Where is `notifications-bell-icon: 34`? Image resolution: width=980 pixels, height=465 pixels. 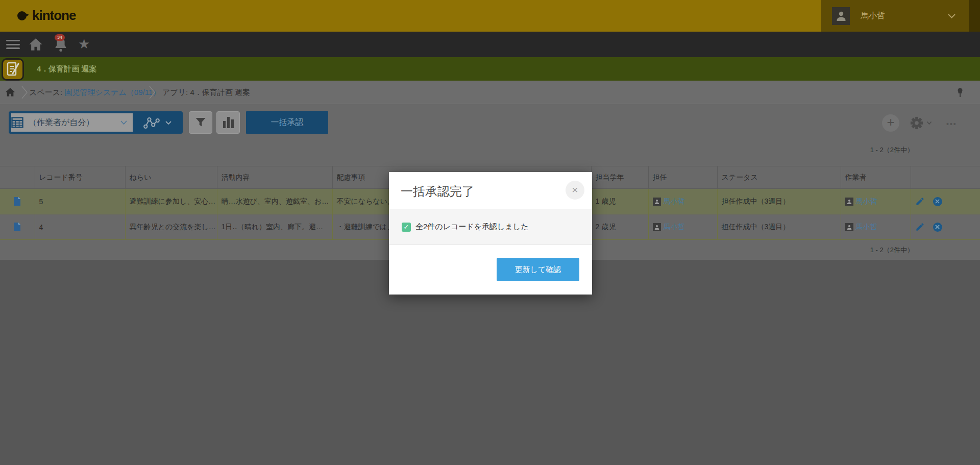
notifications-bell-icon: 34 is located at coordinates (62, 45).